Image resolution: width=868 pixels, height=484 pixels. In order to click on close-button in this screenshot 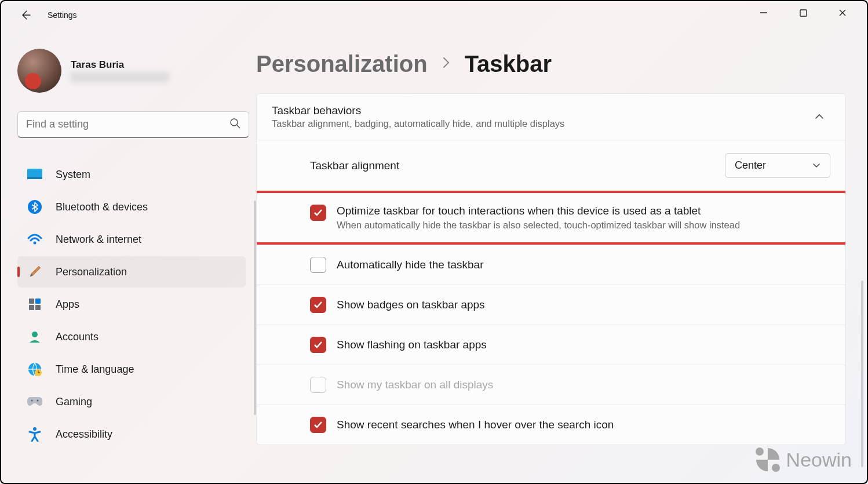, I will do `click(843, 13)`.